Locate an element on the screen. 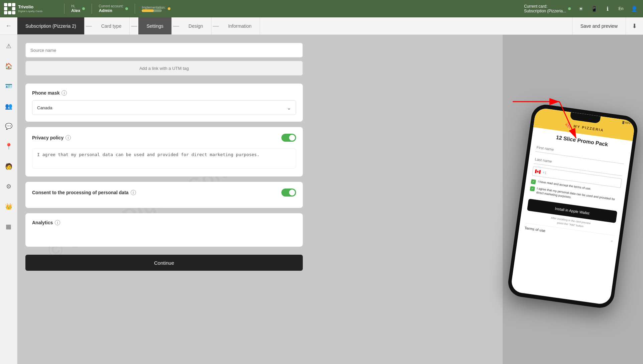  checkbox-2: ✓ is located at coordinates (532, 189).